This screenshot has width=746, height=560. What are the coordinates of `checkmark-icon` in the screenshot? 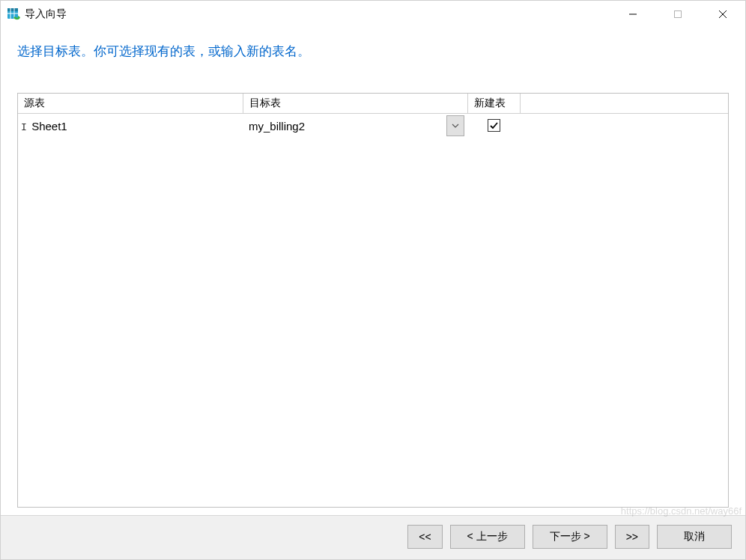 It's located at (494, 126).